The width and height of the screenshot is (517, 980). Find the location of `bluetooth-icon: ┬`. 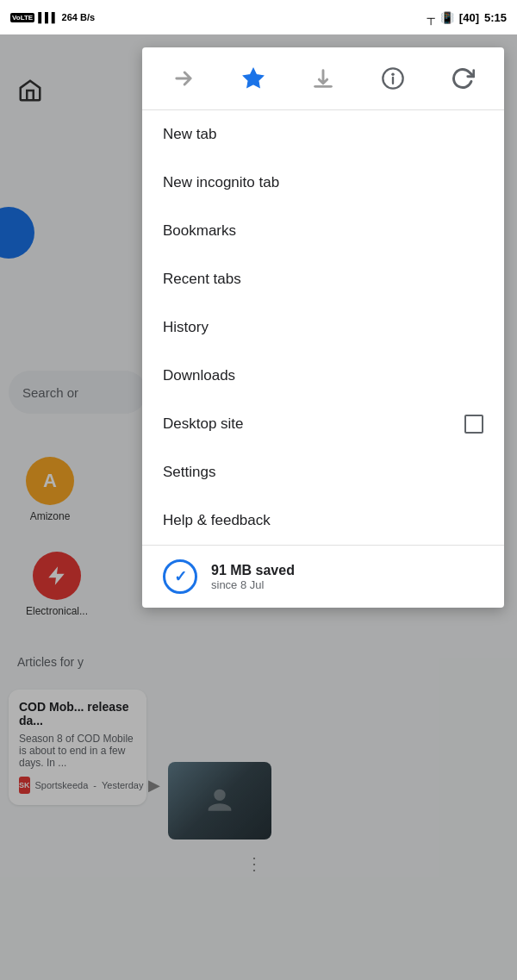

bluetooth-icon: ┬ is located at coordinates (431, 17).